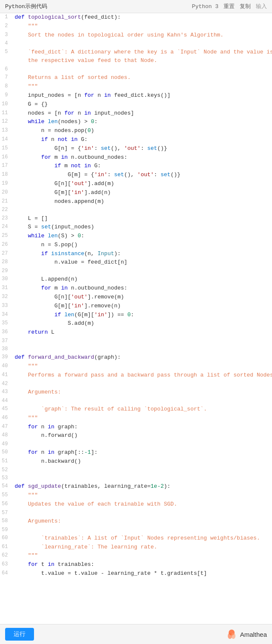 This screenshot has width=272, height=644. What do you see at coordinates (142, 36) in the screenshot?
I see `line-code: Sort the nodes in topological order usin…` at bounding box center [142, 36].